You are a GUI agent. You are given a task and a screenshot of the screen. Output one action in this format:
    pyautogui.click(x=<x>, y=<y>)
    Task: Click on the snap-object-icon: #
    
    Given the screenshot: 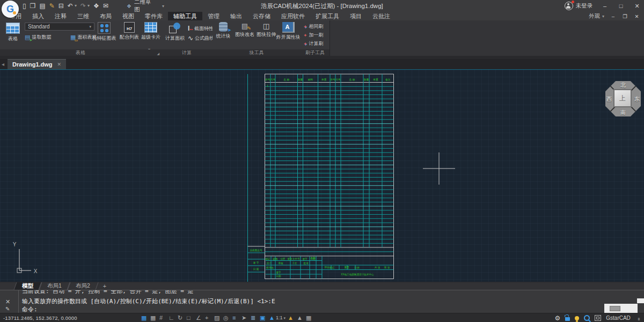 What is the action you would take?
    pyautogui.click(x=163, y=318)
    